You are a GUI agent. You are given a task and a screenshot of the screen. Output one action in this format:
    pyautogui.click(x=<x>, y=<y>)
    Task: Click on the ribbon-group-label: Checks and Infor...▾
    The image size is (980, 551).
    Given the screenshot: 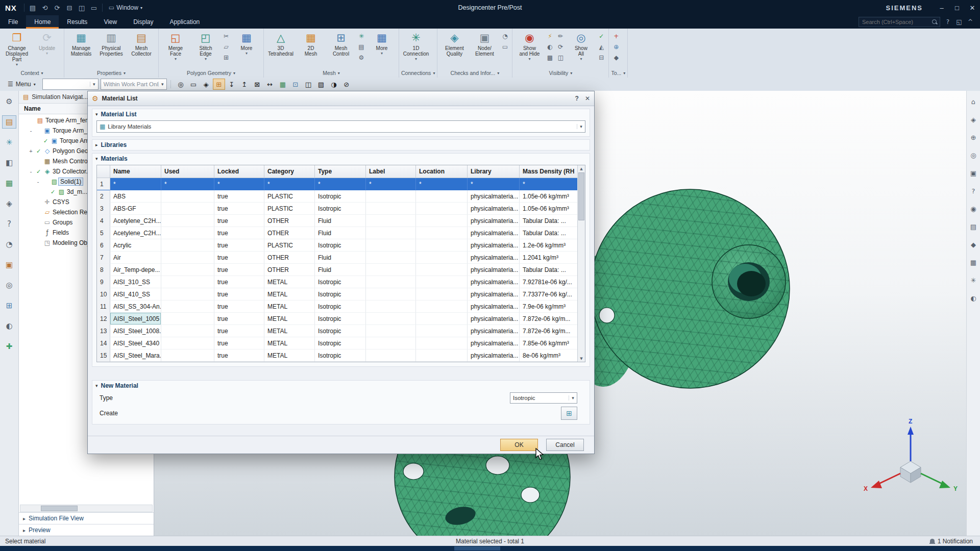 What is the action you would take?
    pyautogui.click(x=475, y=73)
    